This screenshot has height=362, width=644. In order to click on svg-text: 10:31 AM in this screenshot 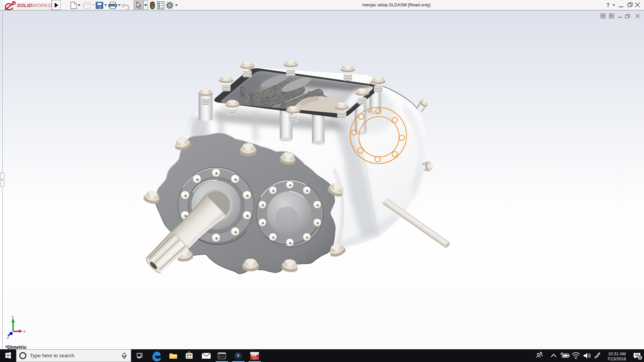, I will do `click(617, 354)`.